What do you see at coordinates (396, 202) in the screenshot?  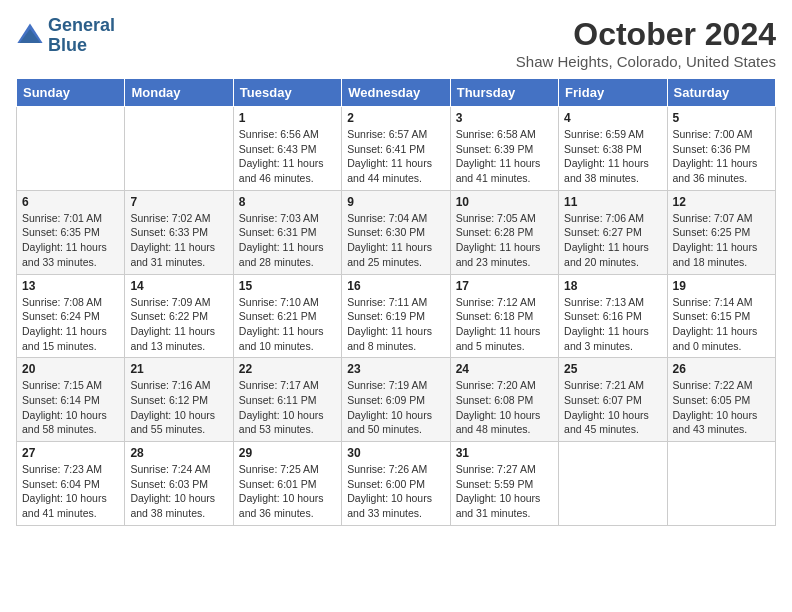 I see `day-number: 9` at bounding box center [396, 202].